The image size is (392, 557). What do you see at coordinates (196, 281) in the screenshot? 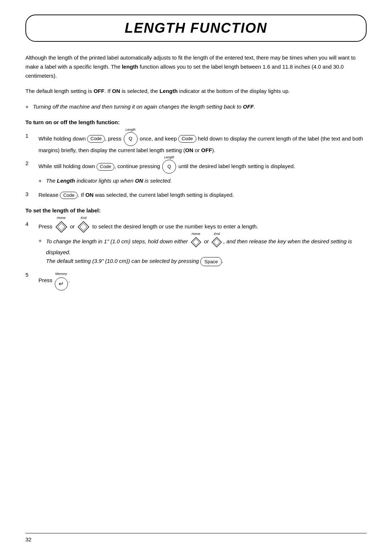
I see `step-5: 5 Press Memory ↵ .` at bounding box center [196, 281].